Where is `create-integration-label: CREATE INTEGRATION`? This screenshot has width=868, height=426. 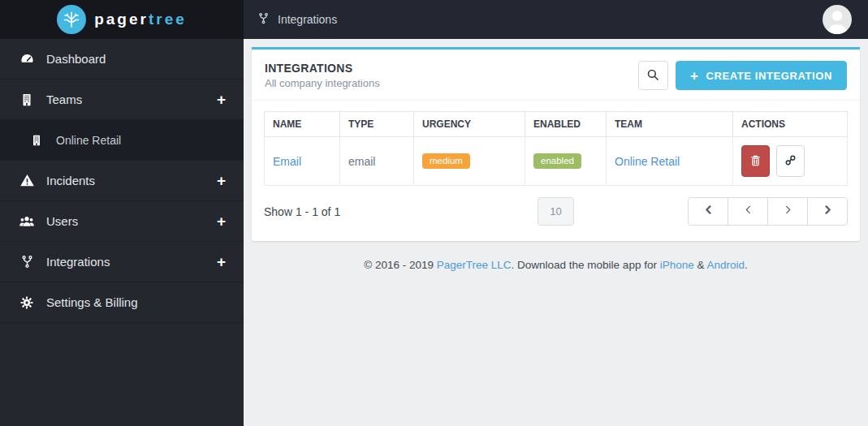
create-integration-label: CREATE INTEGRATION is located at coordinates (770, 76).